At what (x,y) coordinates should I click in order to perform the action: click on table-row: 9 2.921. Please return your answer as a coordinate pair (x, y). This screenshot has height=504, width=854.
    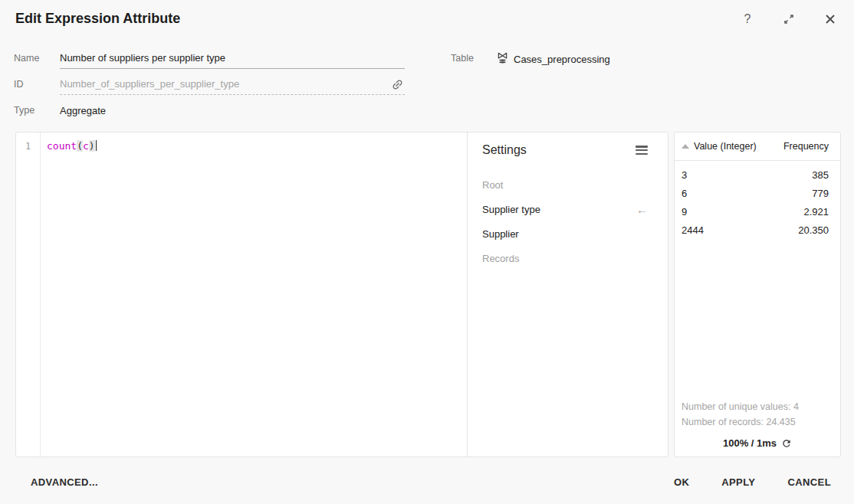
    Looking at the image, I should click on (757, 211).